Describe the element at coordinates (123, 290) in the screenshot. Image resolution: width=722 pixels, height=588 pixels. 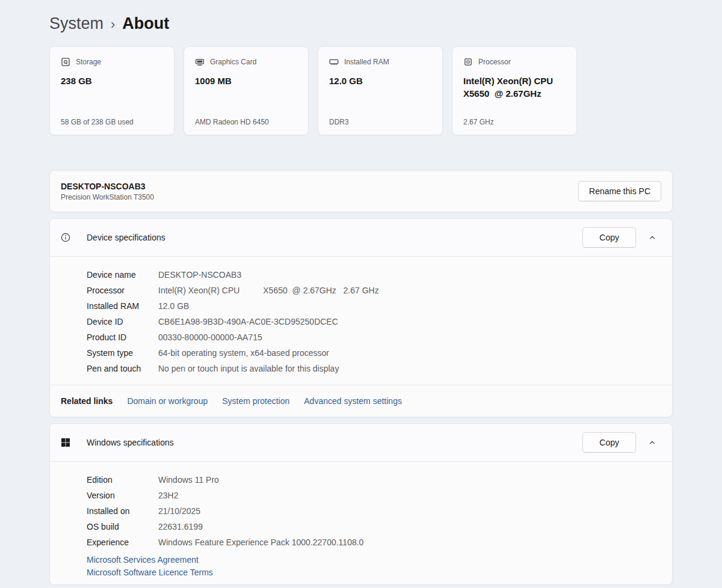
I see `spec-label: Processor` at that location.